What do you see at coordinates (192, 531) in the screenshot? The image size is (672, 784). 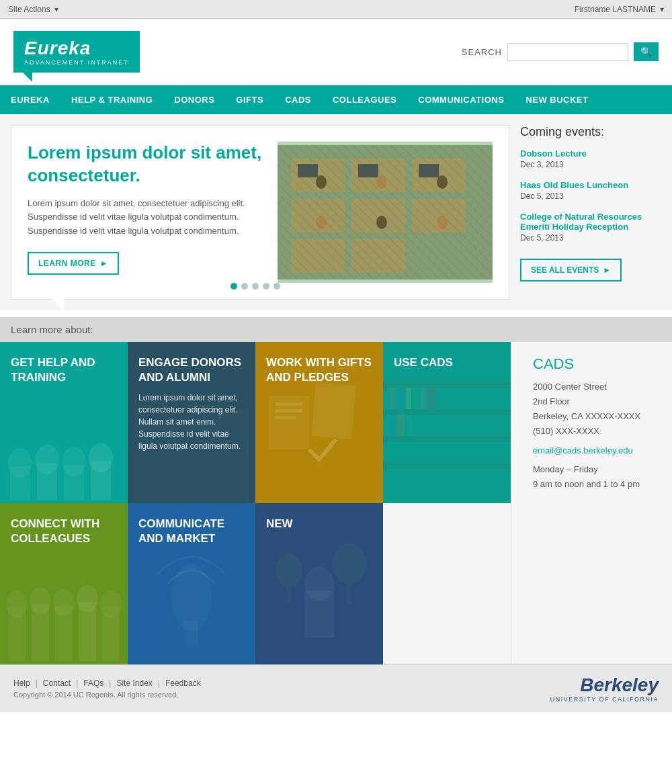 I see `tile-communicate-title: COMMUNICATE AND MARKET` at bounding box center [192, 531].